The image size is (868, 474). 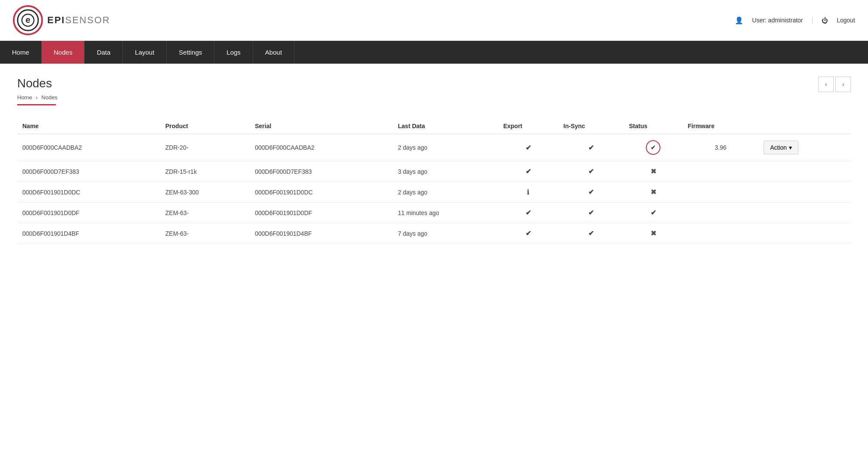 What do you see at coordinates (274, 52) in the screenshot?
I see `nav-about: About` at bounding box center [274, 52].